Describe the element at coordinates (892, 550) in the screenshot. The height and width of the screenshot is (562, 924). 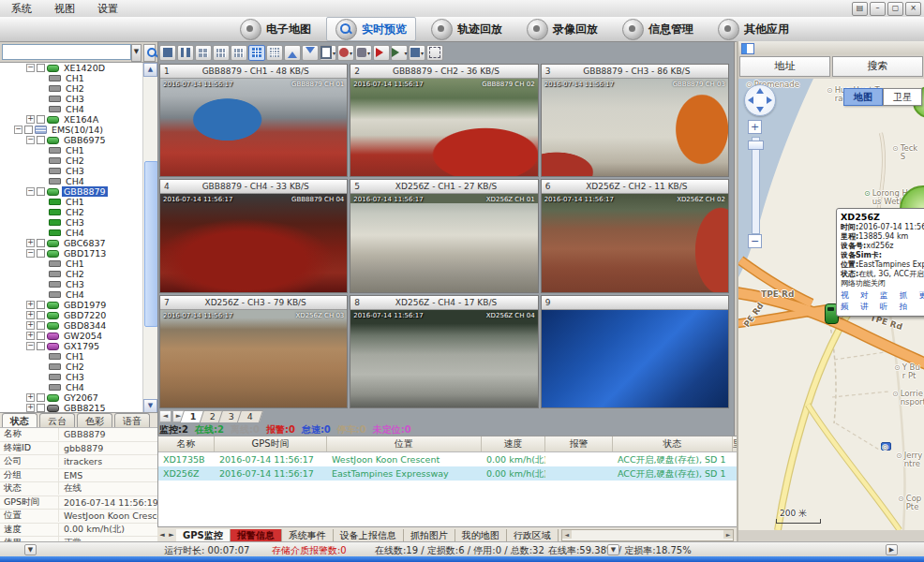
I see `collapse-right-panel-icon: ▶` at that location.